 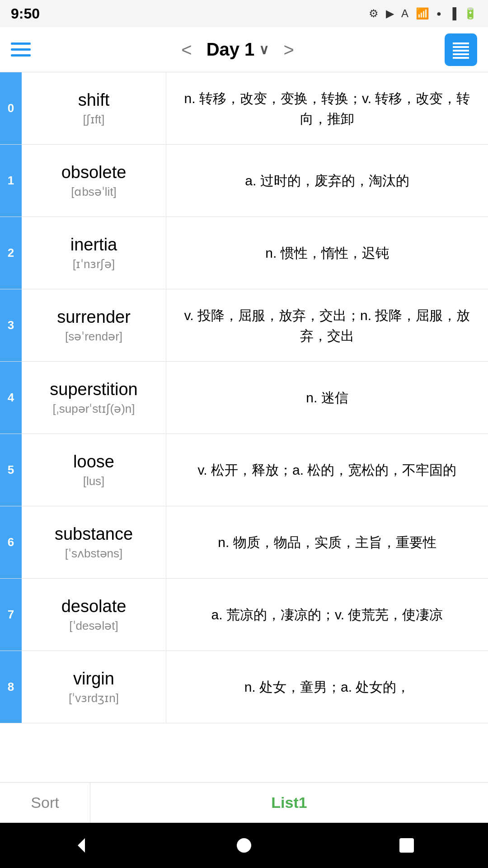 I want to click on row-word: obsolete[ɑbsəˈlit], so click(x=94, y=181).